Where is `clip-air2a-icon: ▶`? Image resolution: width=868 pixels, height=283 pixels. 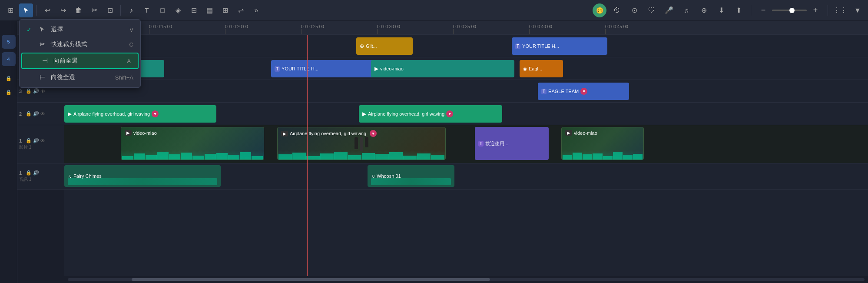
clip-air2a-icon: ▶ is located at coordinates (70, 114).